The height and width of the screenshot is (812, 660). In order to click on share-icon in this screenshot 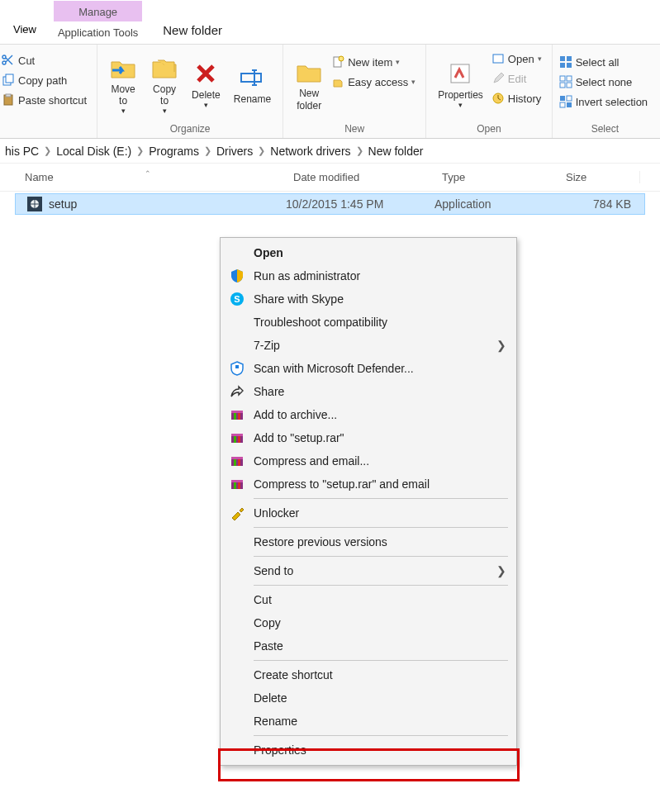, I will do `click(237, 392)`.